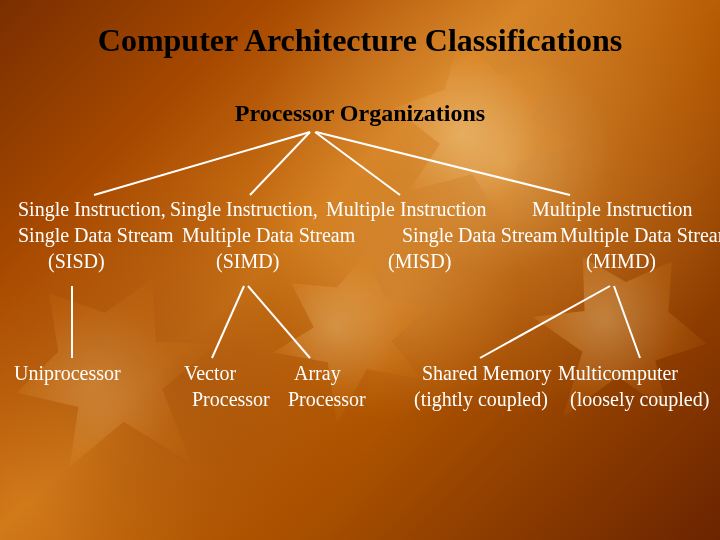 The image size is (720, 540). What do you see at coordinates (268, 236) in the screenshot?
I see `simd-line2: Multiple Data Stream` at bounding box center [268, 236].